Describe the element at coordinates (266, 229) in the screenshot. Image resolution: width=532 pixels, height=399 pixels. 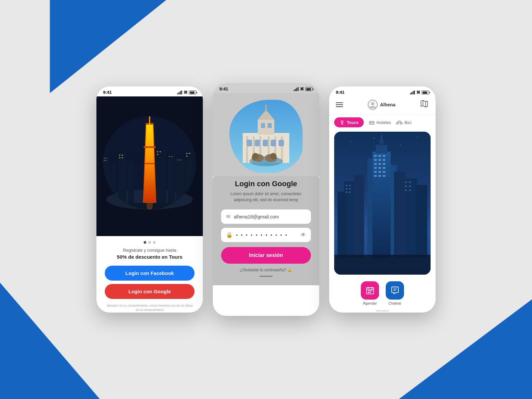
I see `phone2-form: Login con Google Lorem ipsum dolor sit a…` at that location.